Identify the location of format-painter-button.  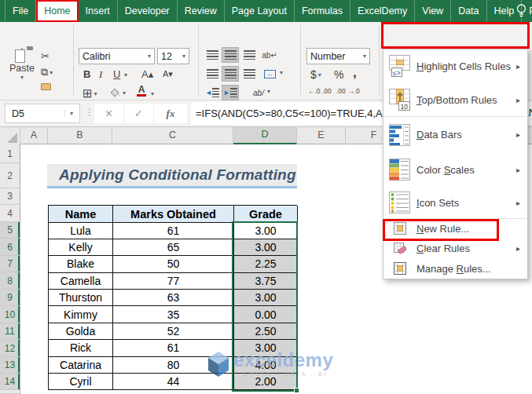
(46, 86).